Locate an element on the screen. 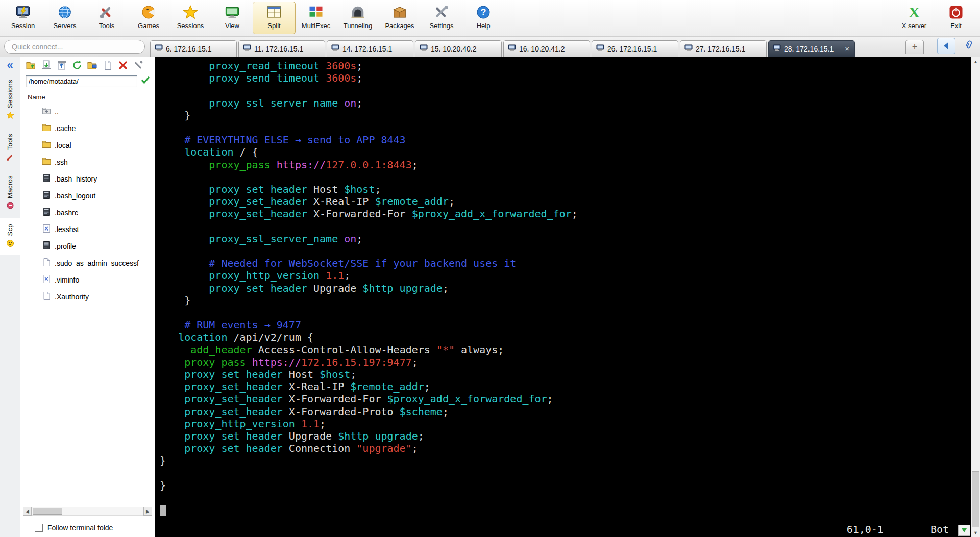  attach-icon is located at coordinates (969, 46).